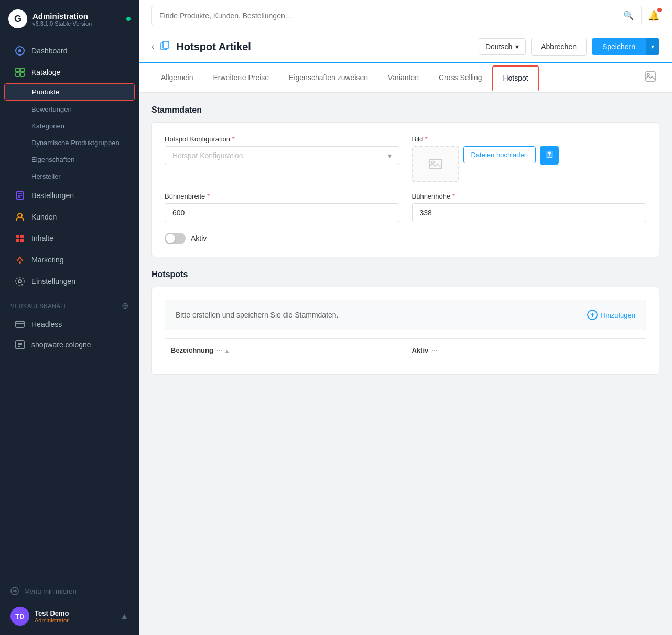 This screenshot has width=672, height=635. What do you see at coordinates (515, 78) in the screenshot?
I see `tab-hotspot: Hotspot` at bounding box center [515, 78].